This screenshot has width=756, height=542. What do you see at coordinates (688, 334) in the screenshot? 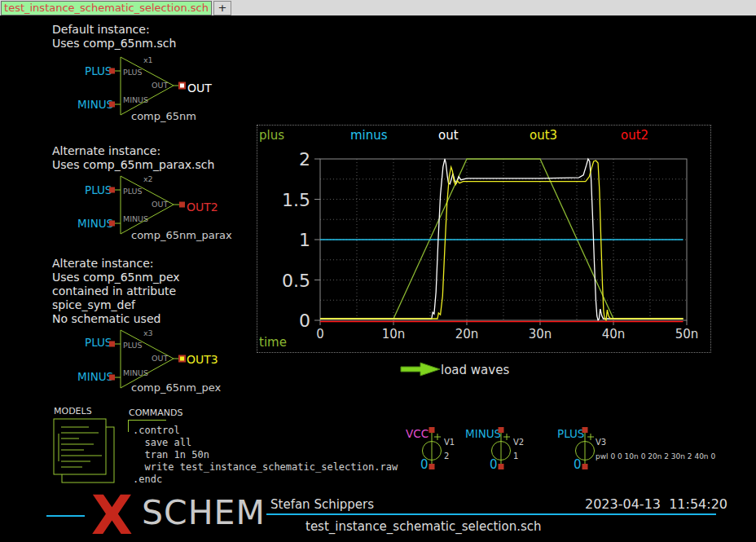
I see `x-tick-label: 50n` at bounding box center [688, 334].